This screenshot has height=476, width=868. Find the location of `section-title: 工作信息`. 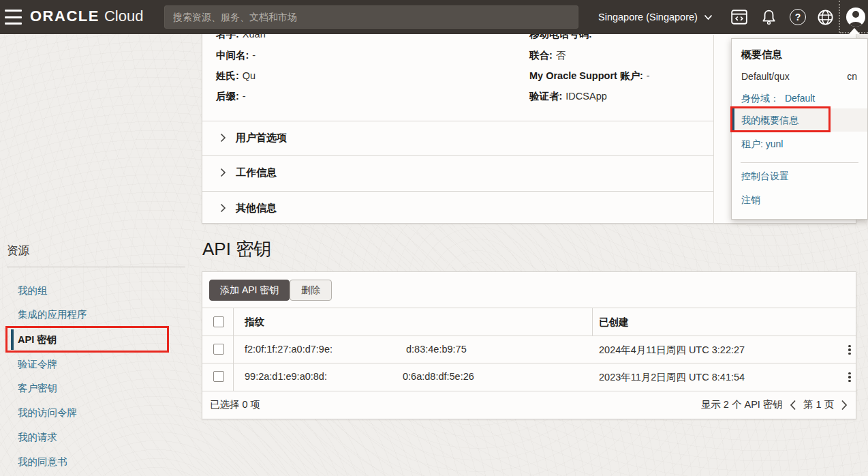

section-title: 工作信息 is located at coordinates (256, 173).